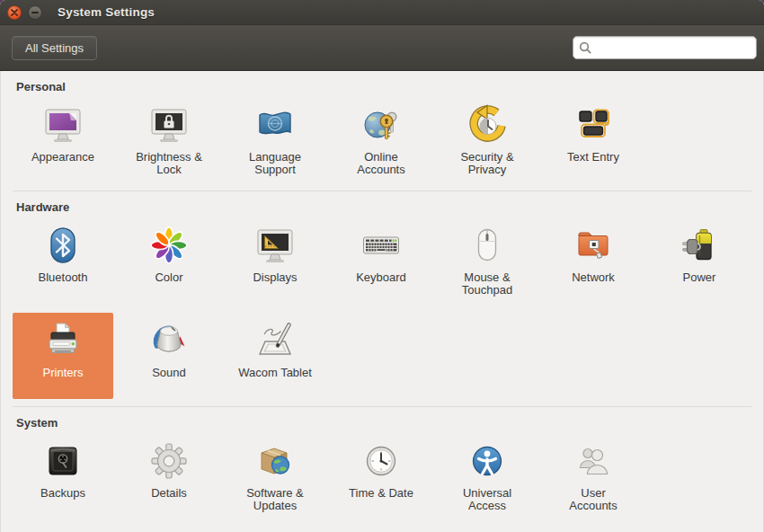  I want to click on settings-item-label: Details, so click(169, 493).